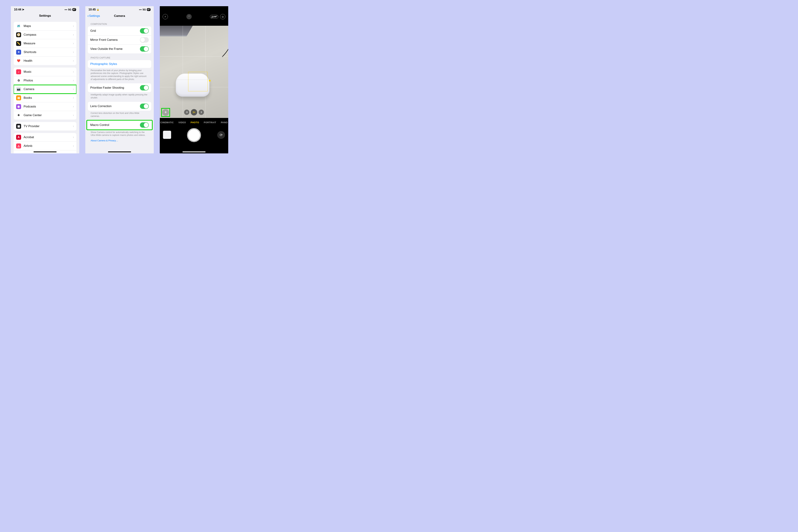 Image resolution: width=798 pixels, height=532 pixels. Describe the element at coordinates (166, 113) in the screenshot. I see `macro-flower-icon: ⚘` at that location.